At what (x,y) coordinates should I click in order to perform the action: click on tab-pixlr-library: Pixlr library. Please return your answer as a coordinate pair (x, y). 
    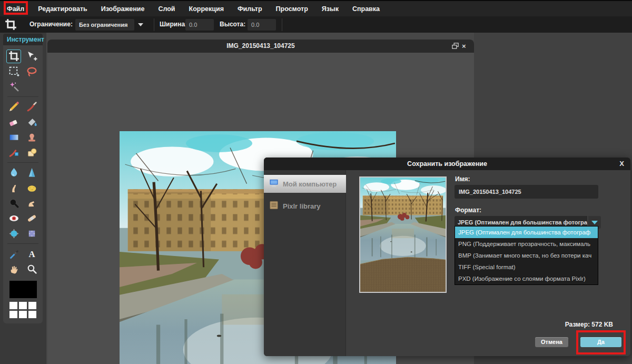
    Looking at the image, I should click on (305, 206).